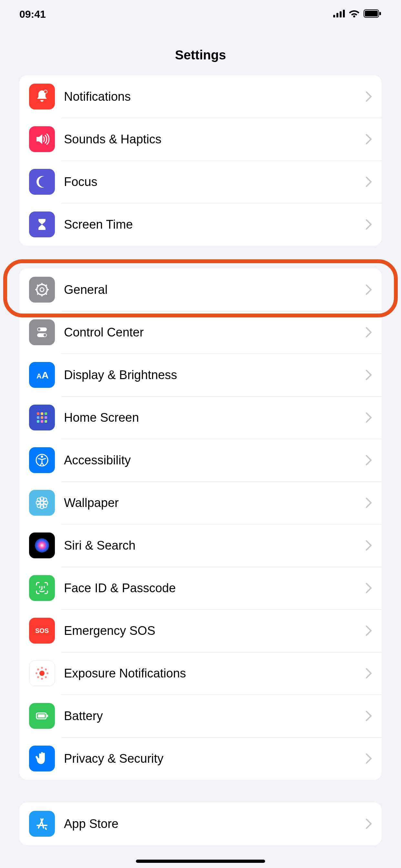  Describe the element at coordinates (201, 460) in the screenshot. I see `row-accessibility: Accessibility` at that location.